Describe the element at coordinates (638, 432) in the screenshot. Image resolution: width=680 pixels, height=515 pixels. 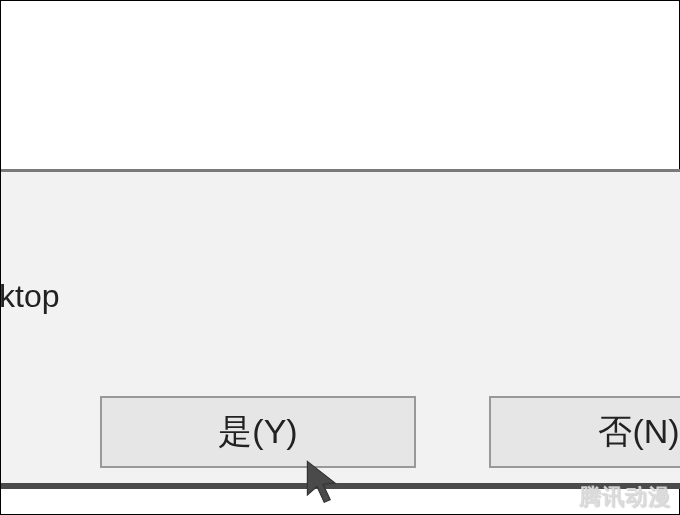
I see `no-button-label: 否(N)` at that location.